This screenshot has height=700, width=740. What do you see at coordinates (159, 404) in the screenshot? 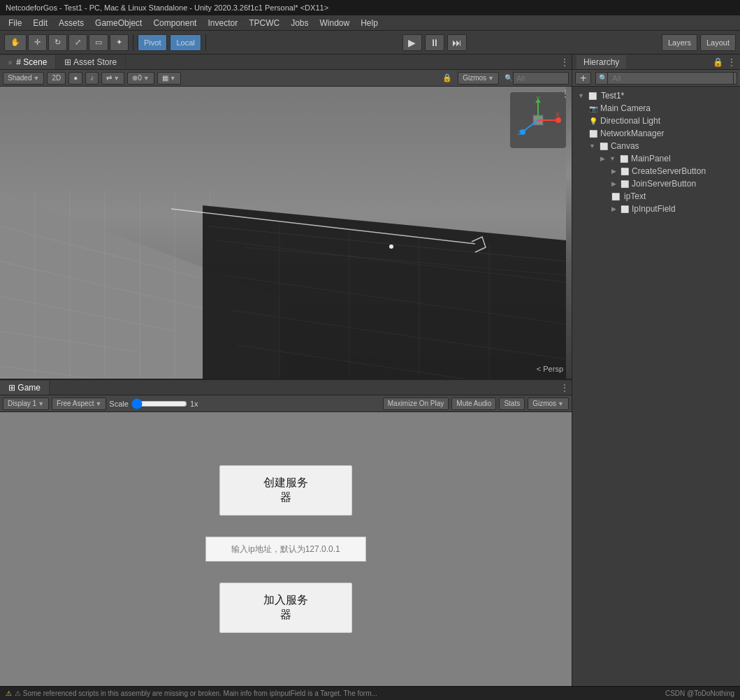
I see `scale-slider` at bounding box center [159, 404].